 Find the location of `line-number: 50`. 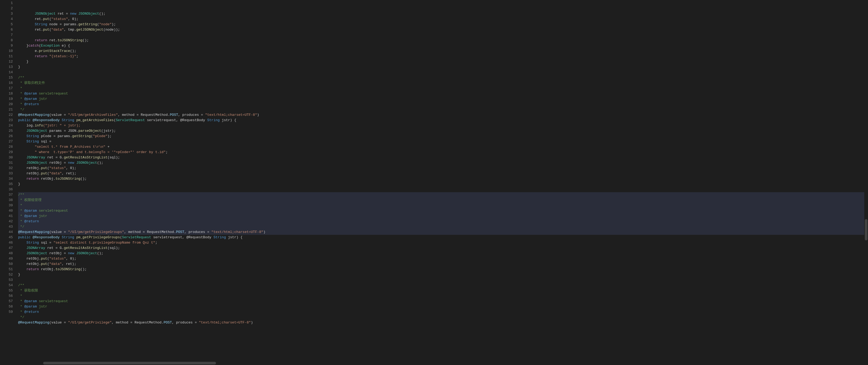

line-number: 50 is located at coordinates (7, 264).